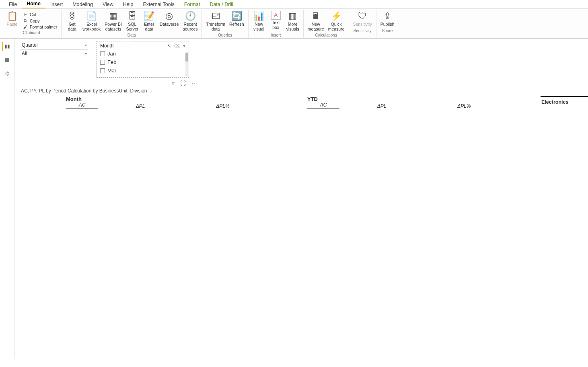  What do you see at coordinates (12, 16) in the screenshot?
I see `paste-icon: 📋` at bounding box center [12, 16].